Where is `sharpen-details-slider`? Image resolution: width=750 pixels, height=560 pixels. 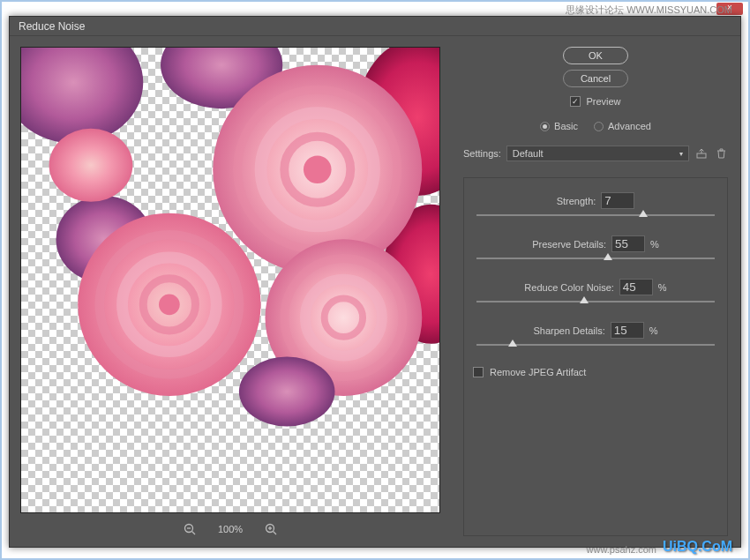 sharpen-details-slider is located at coordinates (596, 345).